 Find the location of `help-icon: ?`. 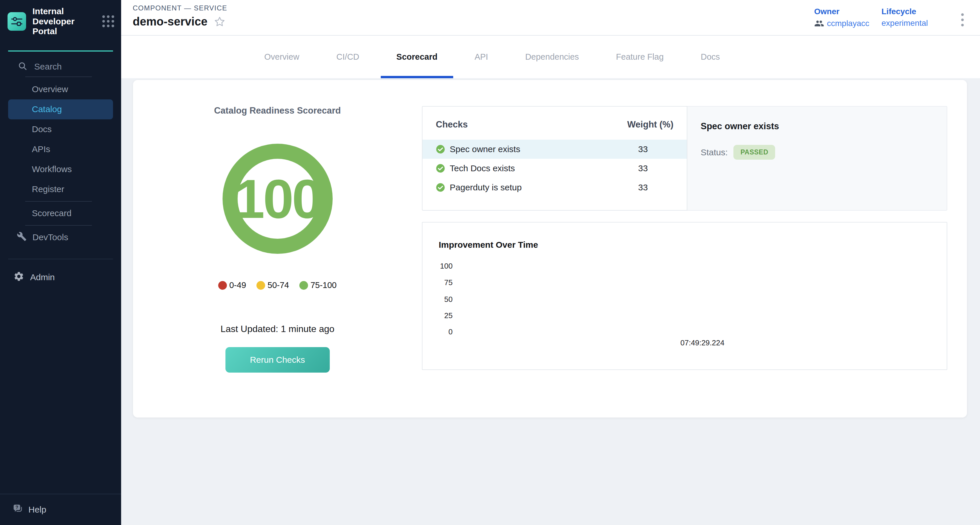

help-icon: ? is located at coordinates (18, 510).